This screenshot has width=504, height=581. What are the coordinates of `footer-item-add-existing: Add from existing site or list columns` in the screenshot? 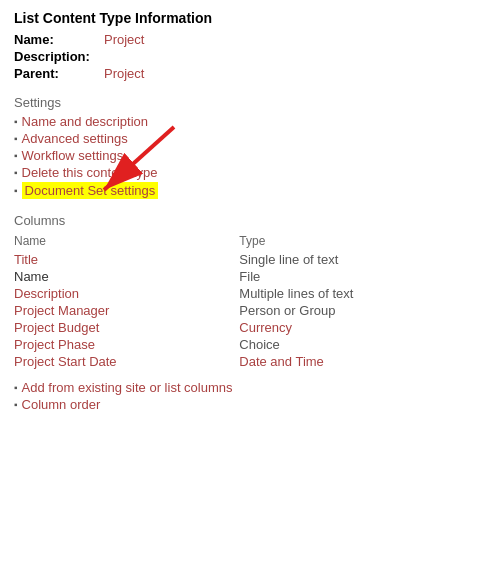 It's located at (252, 388).